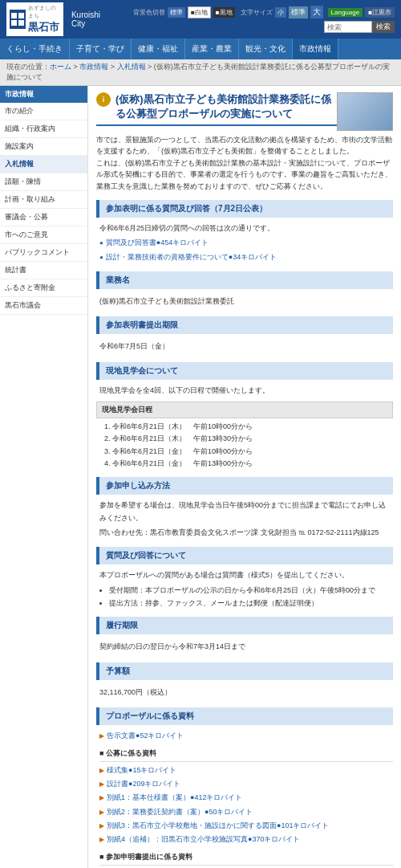  Describe the element at coordinates (58, 19) in the screenshot. I see `site-logo: あずましのまち 黒石市 Kuroishi City` at that location.